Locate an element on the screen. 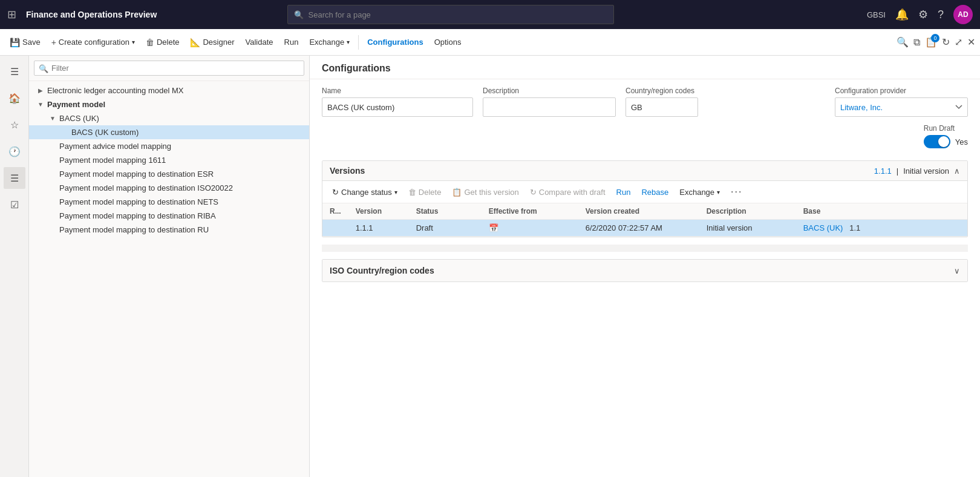  versions-collapse-button: ∧ is located at coordinates (957, 171).